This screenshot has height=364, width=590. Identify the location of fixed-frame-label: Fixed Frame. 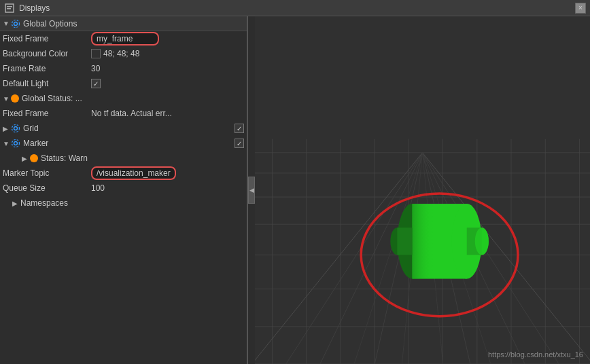
(47, 39).